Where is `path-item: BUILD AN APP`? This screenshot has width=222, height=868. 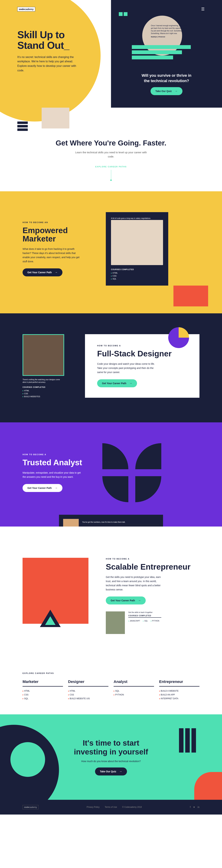
path-item: BUILD AN APP is located at coordinates (180, 695).